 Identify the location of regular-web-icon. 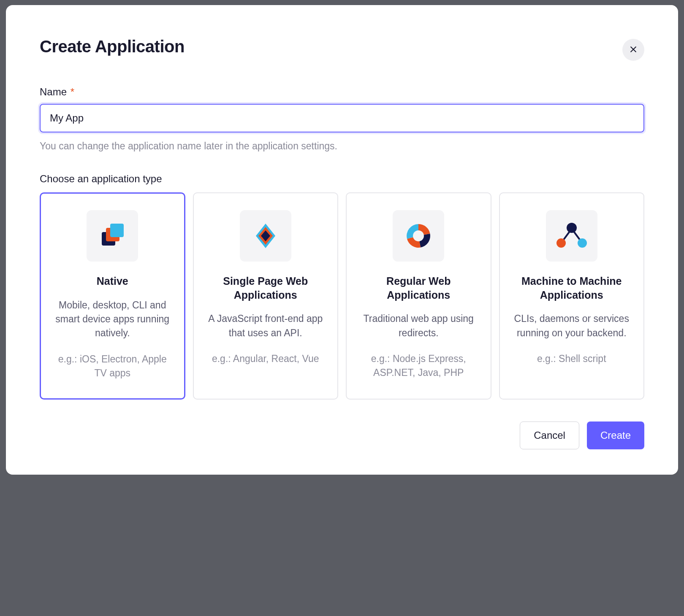
(418, 236).